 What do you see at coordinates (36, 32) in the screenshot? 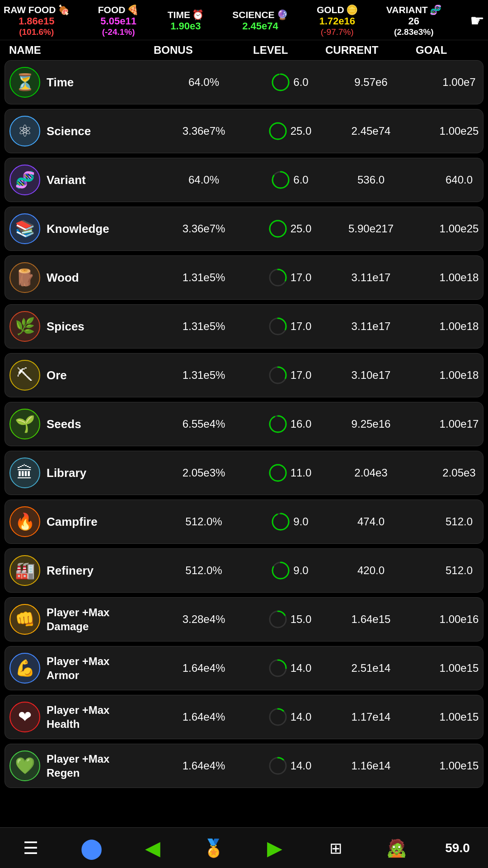
I see `raw-food-sub: (101.6%)` at bounding box center [36, 32].